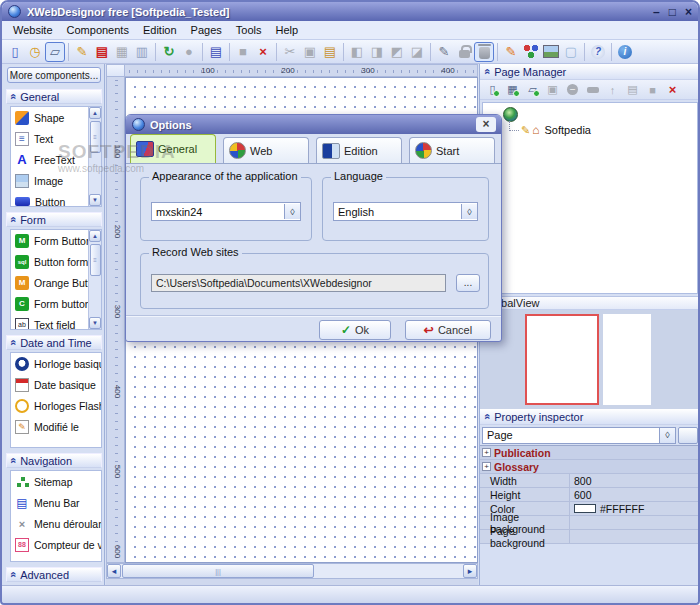 This screenshot has height=605, width=700. Describe the element at coordinates (189, 52) in the screenshot. I see `record-icon: ●` at that location.